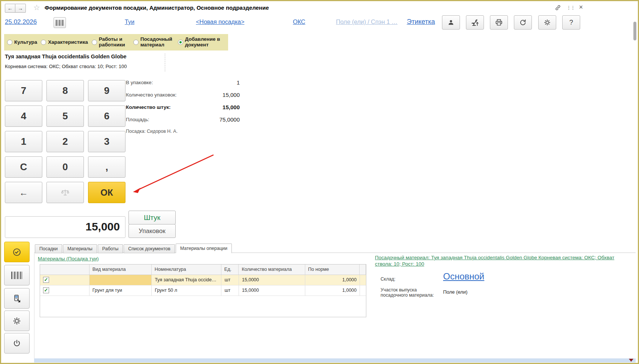 The image size is (639, 364). What do you see at coordinates (154, 42) in the screenshot?
I see `radio-planting-material: Посадочный материал` at bounding box center [154, 42].